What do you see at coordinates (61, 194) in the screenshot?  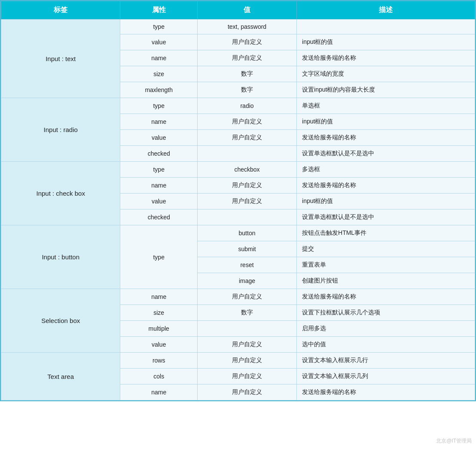 I see `tag-cell: Input : check box` at bounding box center [61, 194].